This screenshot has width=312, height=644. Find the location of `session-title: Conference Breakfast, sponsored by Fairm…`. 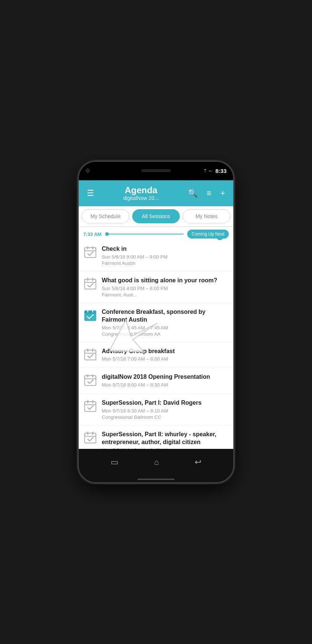

session-title: Conference Breakfast, sponsored by Fairm… is located at coordinates (165, 316).